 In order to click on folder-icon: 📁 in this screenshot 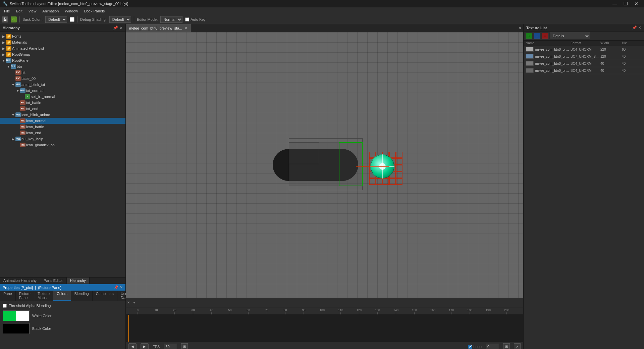, I will do `click(9, 36)`.